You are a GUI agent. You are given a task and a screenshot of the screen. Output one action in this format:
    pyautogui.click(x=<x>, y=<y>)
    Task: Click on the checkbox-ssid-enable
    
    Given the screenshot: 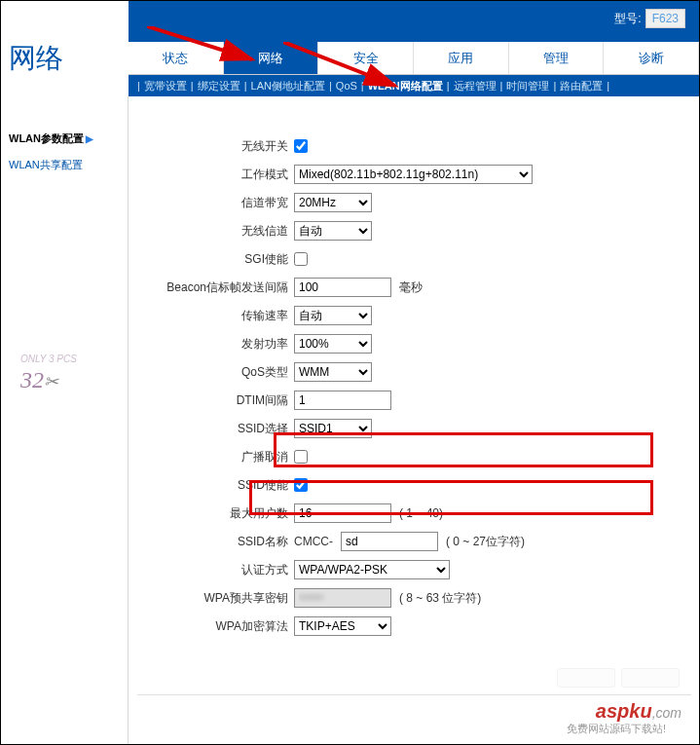 What is the action you would take?
    pyautogui.click(x=301, y=485)
    